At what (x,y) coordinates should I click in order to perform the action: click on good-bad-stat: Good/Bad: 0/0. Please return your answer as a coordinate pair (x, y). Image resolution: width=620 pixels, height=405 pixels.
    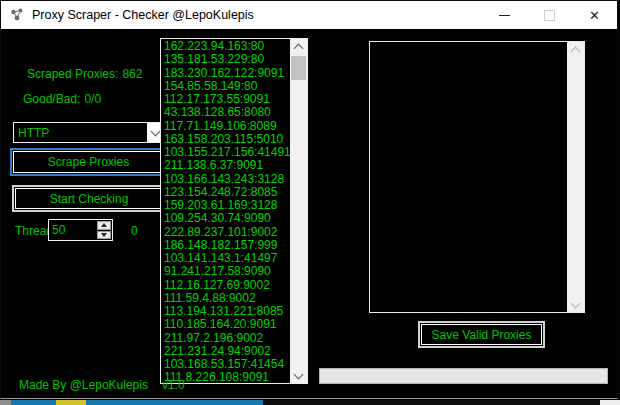
    Looking at the image, I should click on (62, 99).